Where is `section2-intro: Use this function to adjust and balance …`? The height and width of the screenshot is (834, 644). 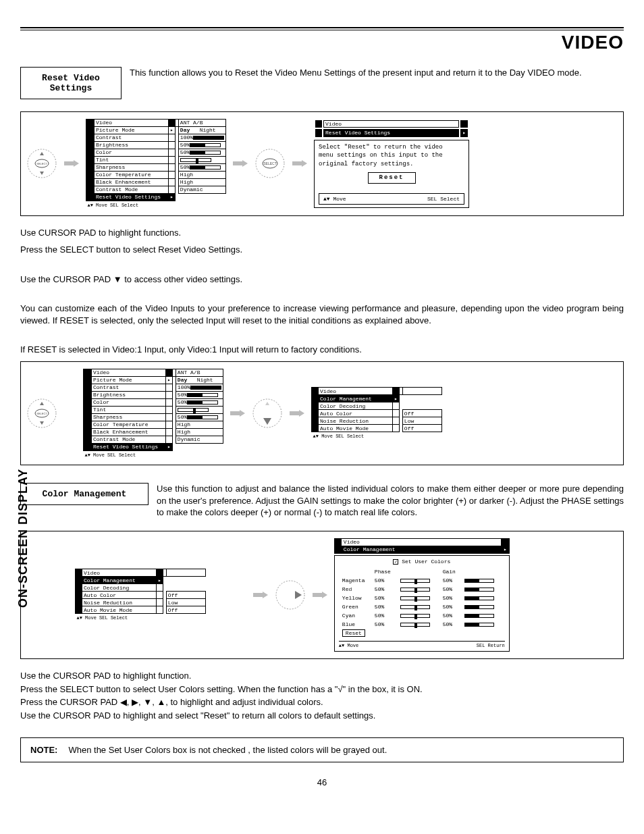
section2-intro: Use this function to adjust and balance … is located at coordinates (390, 501).